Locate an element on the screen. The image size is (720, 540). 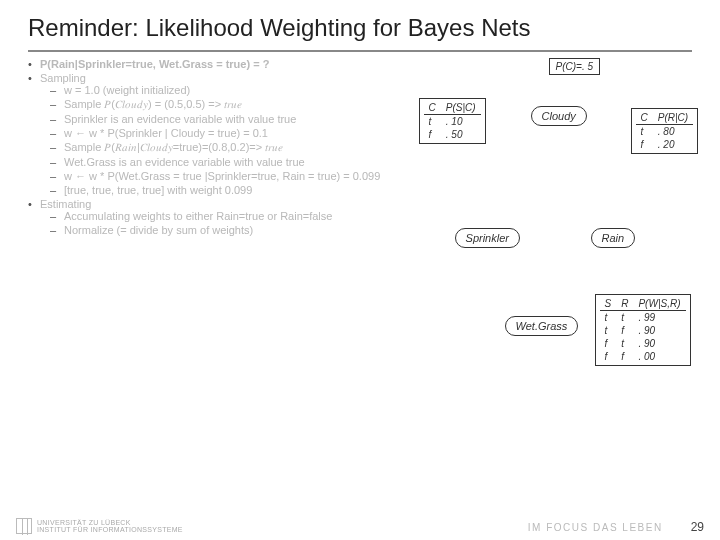
page-title: Reminder: Likelihood Weighting for Bayes… is located at coordinates (360, 33).